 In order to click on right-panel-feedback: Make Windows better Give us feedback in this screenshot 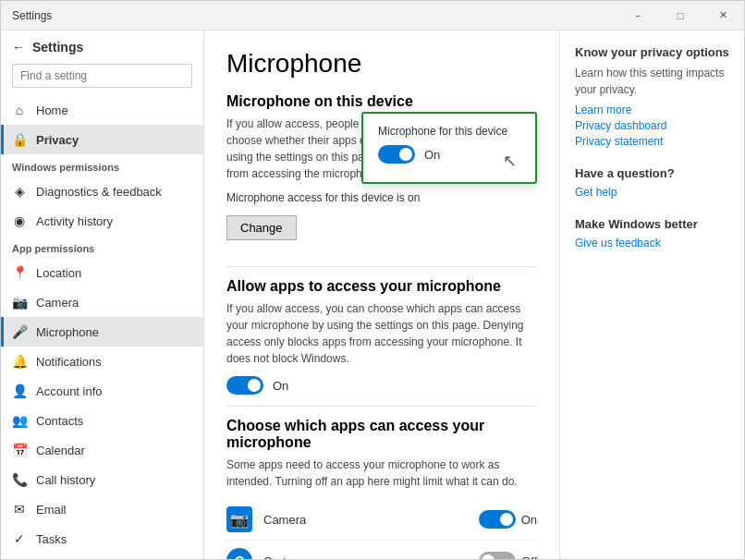, I will do `click(653, 233)`.